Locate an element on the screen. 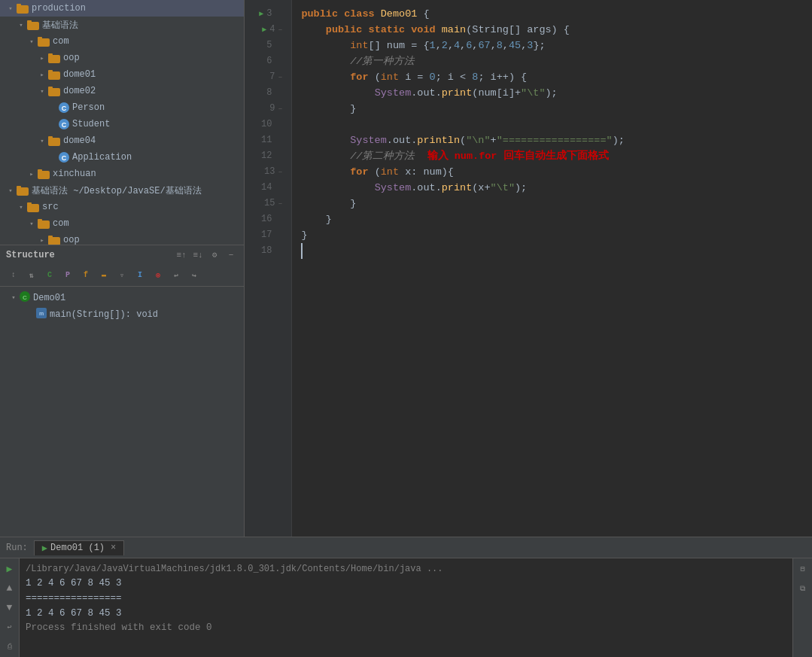  run-button: ▶ is located at coordinates (10, 569).